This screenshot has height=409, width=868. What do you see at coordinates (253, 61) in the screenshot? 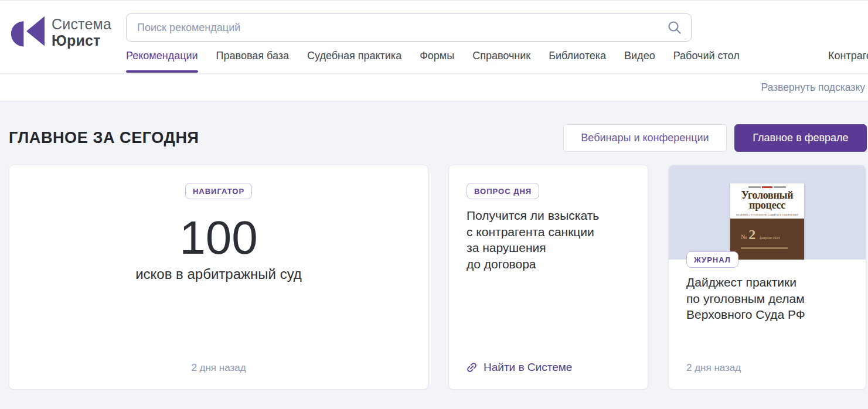
I see `nav-item-legal-base: Правовая база` at bounding box center [253, 61].